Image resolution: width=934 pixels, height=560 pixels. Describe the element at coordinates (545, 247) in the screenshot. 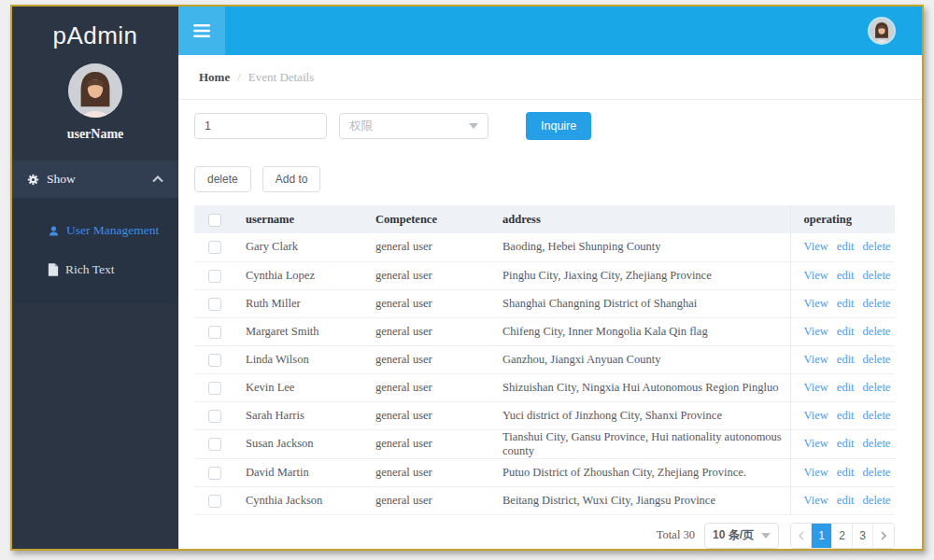

I see `table-row: Gary Clark general user Baoding, Hebei S…` at that location.